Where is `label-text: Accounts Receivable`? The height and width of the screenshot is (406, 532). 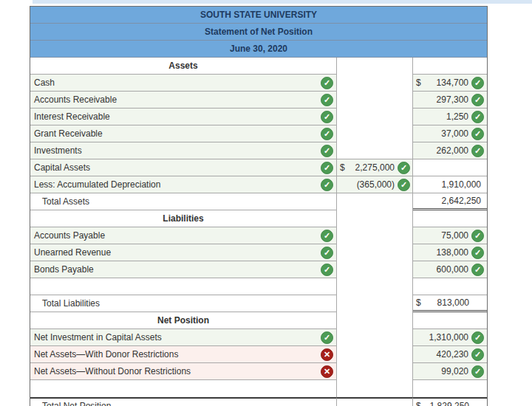 label-text: Accounts Receivable is located at coordinates (75, 100).